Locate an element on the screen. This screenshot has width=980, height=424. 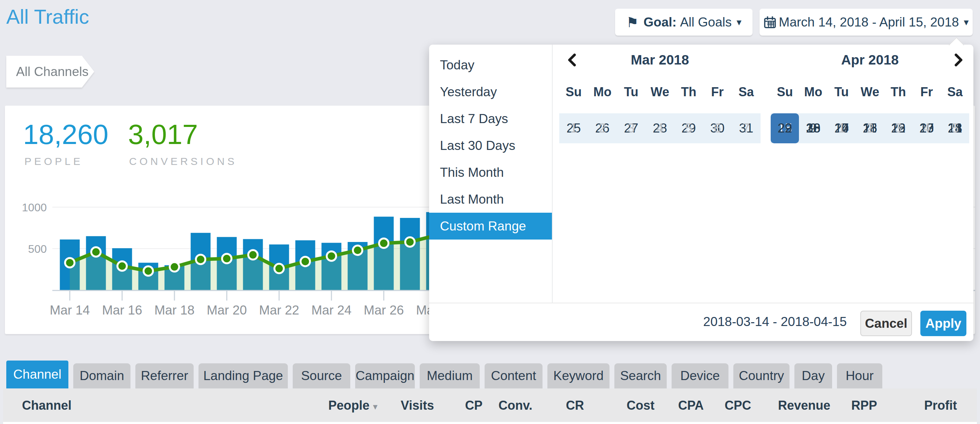
tab-channel: Channel is located at coordinates (37, 374).